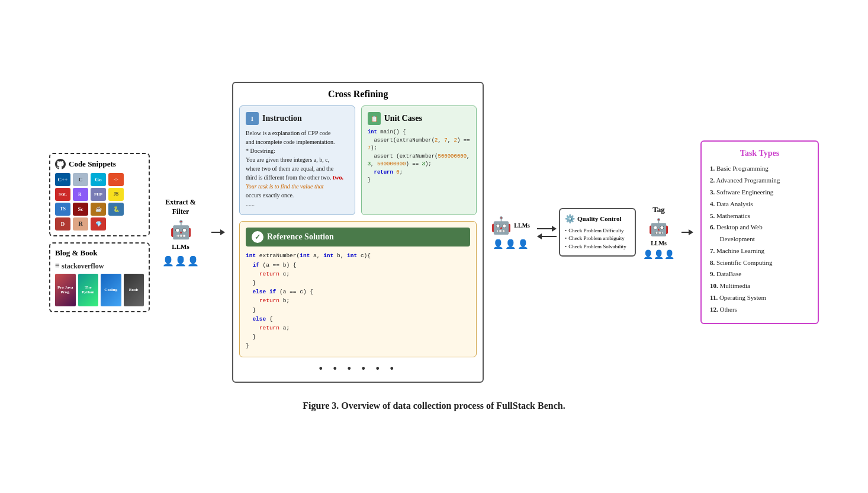 The height and width of the screenshot is (493, 868). Describe the element at coordinates (658, 210) in the screenshot. I see `tag-label: Tag` at that location.